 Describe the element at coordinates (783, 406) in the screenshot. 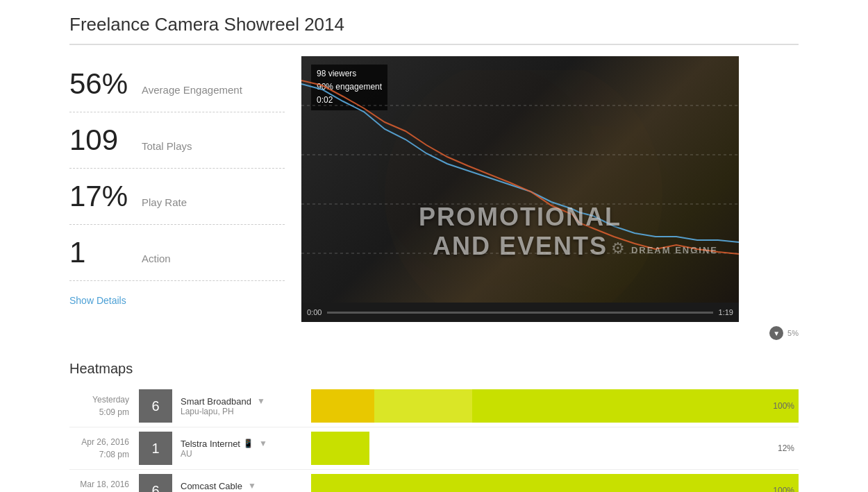

I see `heatmap-percent-1: 100%` at that location.